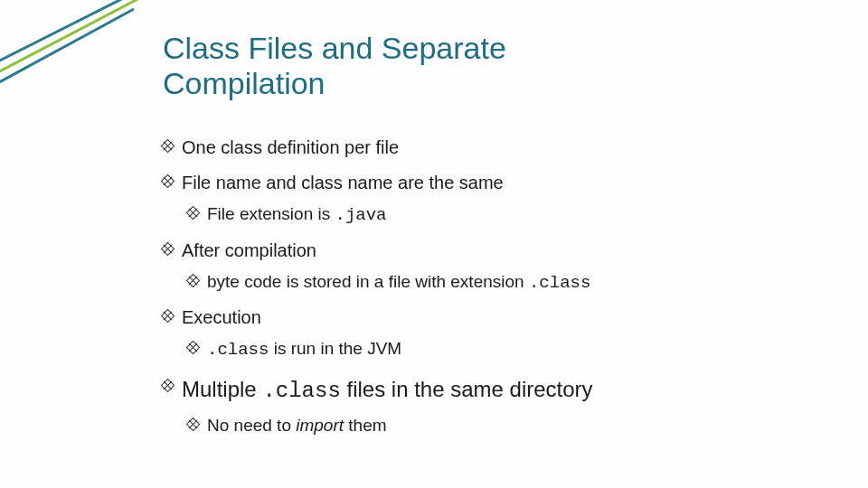 This screenshot has width=868, height=488. What do you see at coordinates (251, 425) in the screenshot?
I see `text-segment: No need to` at bounding box center [251, 425].